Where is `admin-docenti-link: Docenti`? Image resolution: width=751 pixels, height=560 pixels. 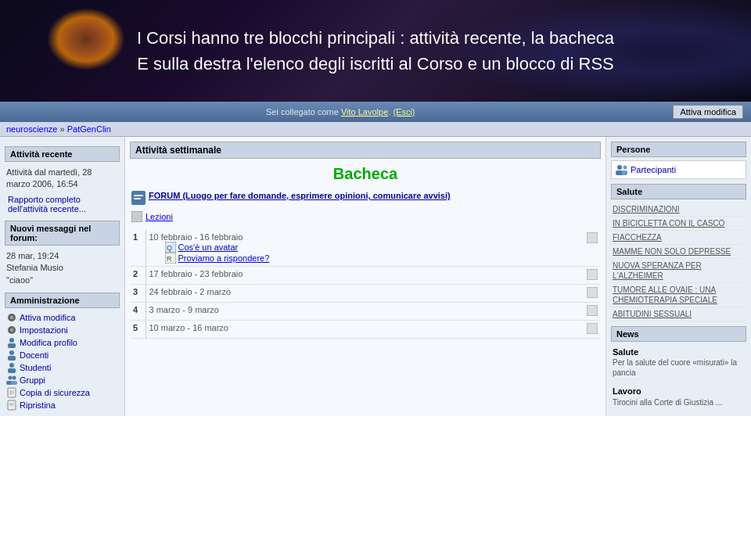 admin-docenti-link: Docenti is located at coordinates (63, 355).